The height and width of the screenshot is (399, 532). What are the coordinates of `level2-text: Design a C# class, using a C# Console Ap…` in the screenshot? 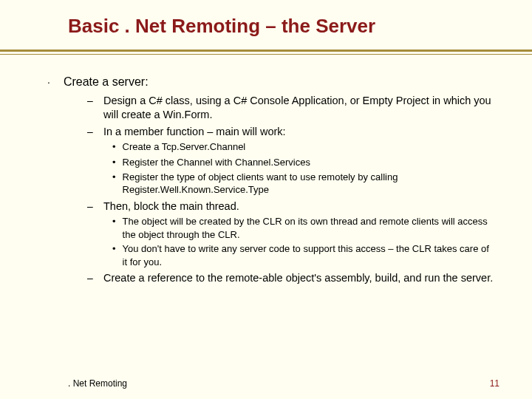 It's located at (299, 108).